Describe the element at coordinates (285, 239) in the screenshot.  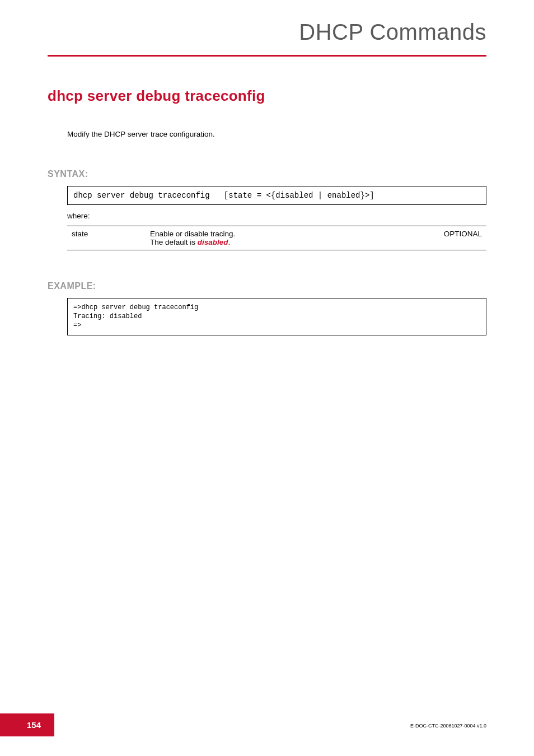
I see `param-description: Enable or disable tracing.The default is…` at that location.